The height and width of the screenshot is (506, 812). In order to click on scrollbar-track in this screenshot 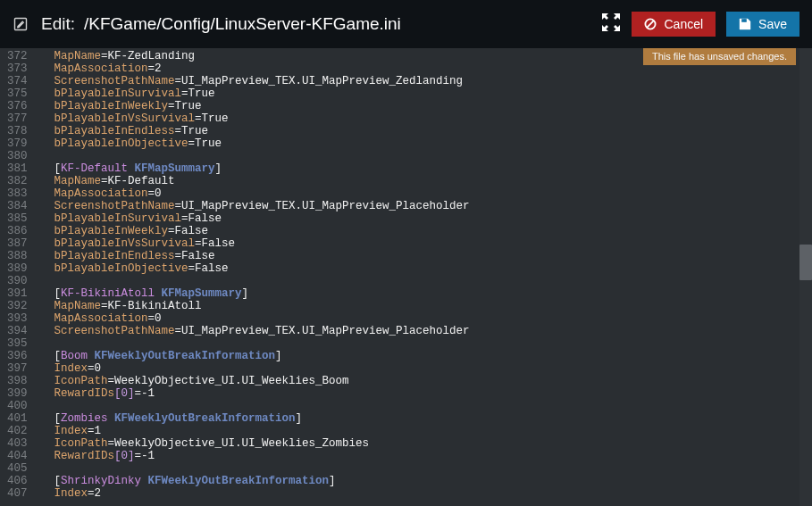, I will do `click(806, 277)`.